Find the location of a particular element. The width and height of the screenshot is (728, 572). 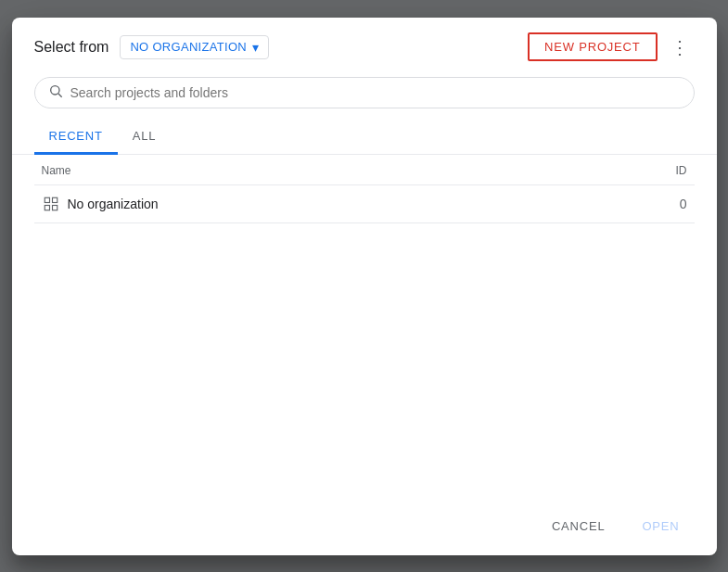

row-id-cell: 0 is located at coordinates (640, 204).